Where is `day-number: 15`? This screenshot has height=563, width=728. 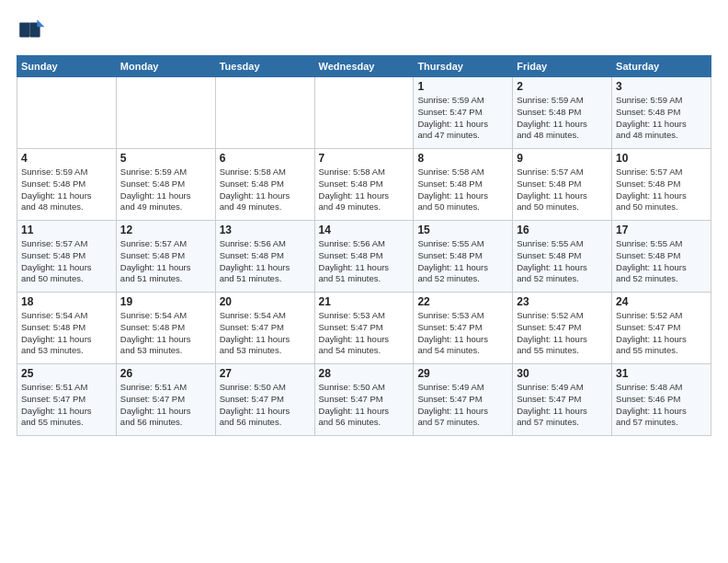 day-number: 15 is located at coordinates (463, 230).